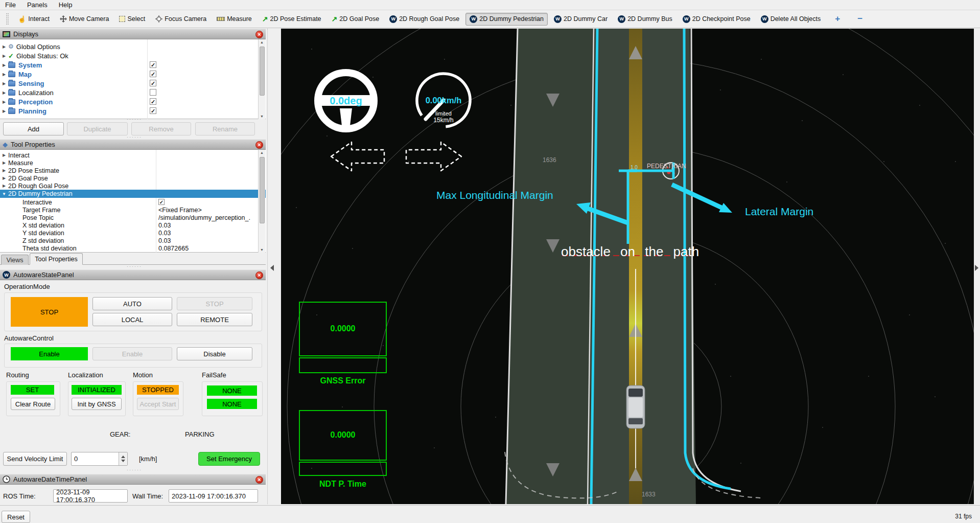  Describe the element at coordinates (34, 129) in the screenshot. I see `add-button: Add` at that location.